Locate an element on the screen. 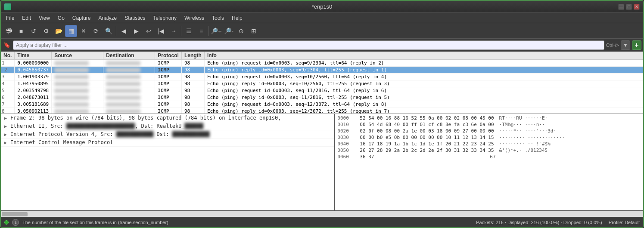 This screenshot has height=228, width=644. toolbar-restart: ↺ is located at coordinates (34, 31).